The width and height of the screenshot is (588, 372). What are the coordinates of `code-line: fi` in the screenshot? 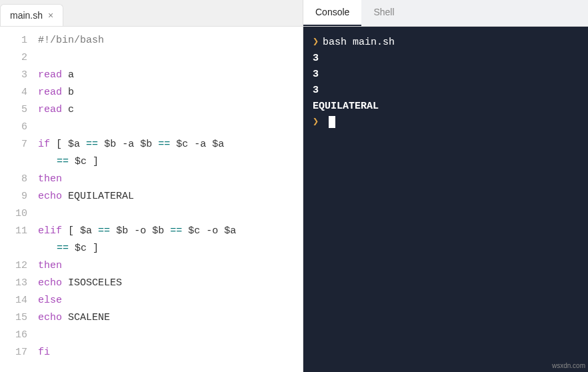 It's located at (171, 353).